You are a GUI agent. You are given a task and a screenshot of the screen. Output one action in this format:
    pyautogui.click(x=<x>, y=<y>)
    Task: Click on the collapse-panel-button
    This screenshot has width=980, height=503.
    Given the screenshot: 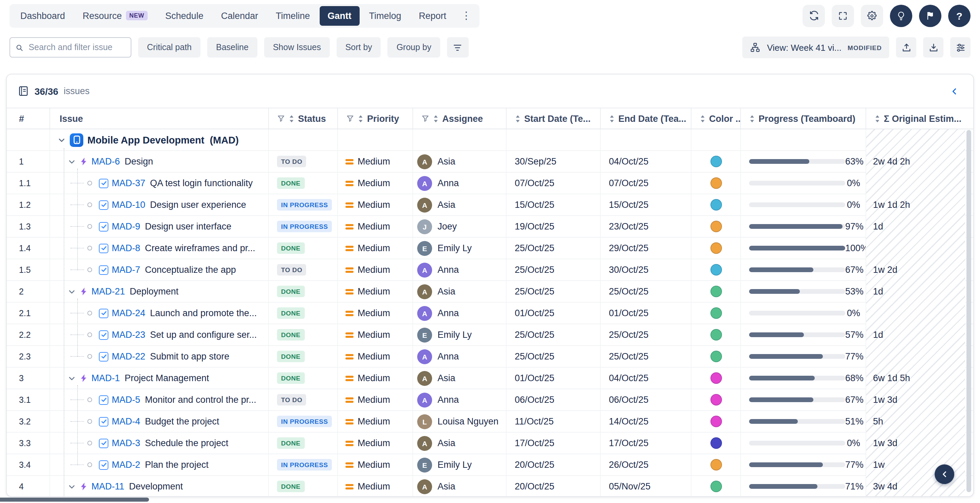 What is the action you would take?
    pyautogui.click(x=954, y=91)
    